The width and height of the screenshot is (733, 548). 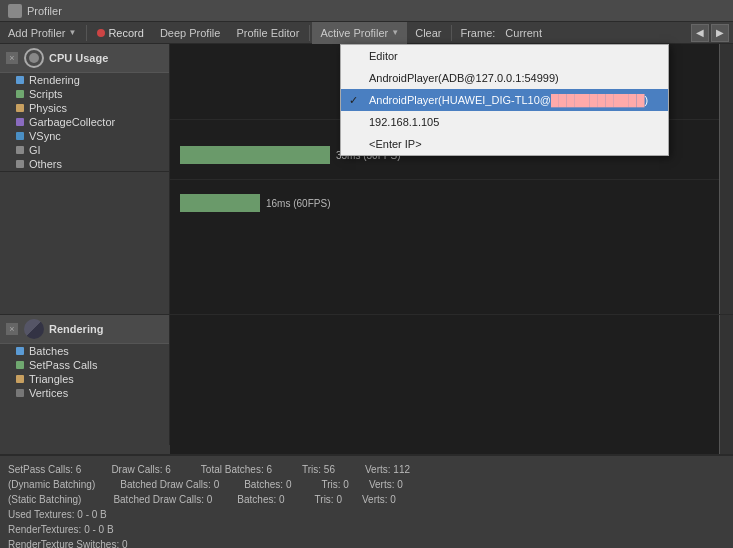 I want to click on dropdown-item-android-adb: AndroidPlayer(ADB@127.0.0.1:54999), so click(x=504, y=78).